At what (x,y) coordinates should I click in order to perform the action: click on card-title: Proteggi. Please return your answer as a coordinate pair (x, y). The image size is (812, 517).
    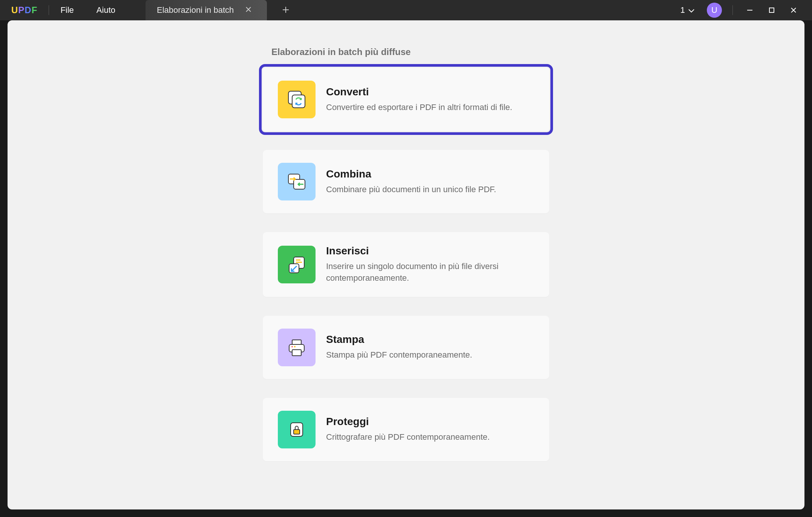
    Looking at the image, I should click on (430, 422).